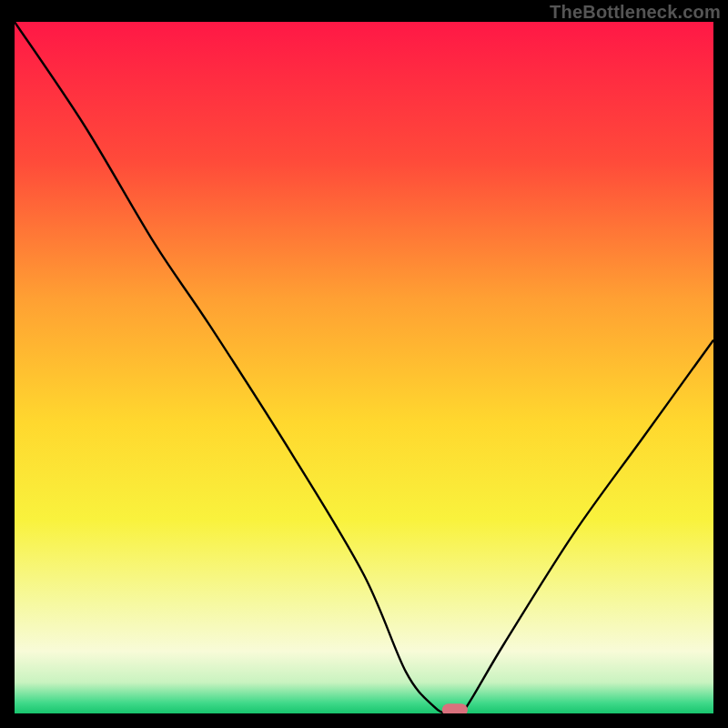 The height and width of the screenshot is (728, 728). What do you see at coordinates (455, 708) in the screenshot?
I see `optimal-marker` at bounding box center [455, 708].